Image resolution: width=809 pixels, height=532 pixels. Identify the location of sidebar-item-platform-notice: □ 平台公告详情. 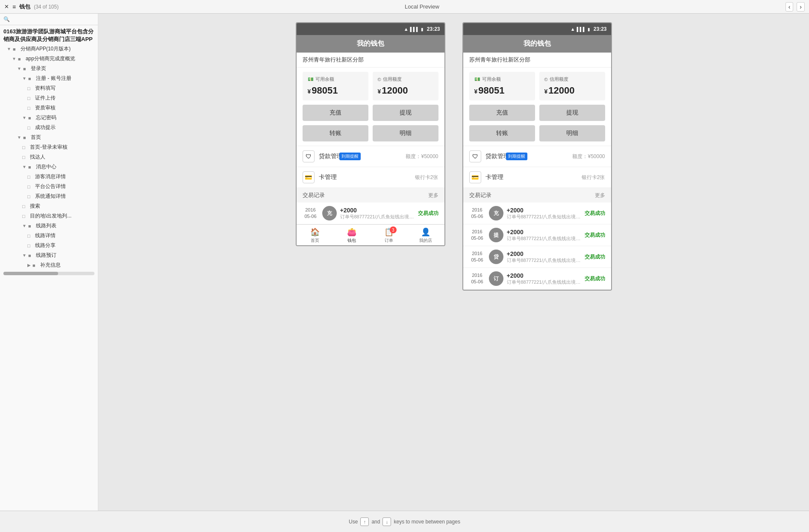
(49, 186).